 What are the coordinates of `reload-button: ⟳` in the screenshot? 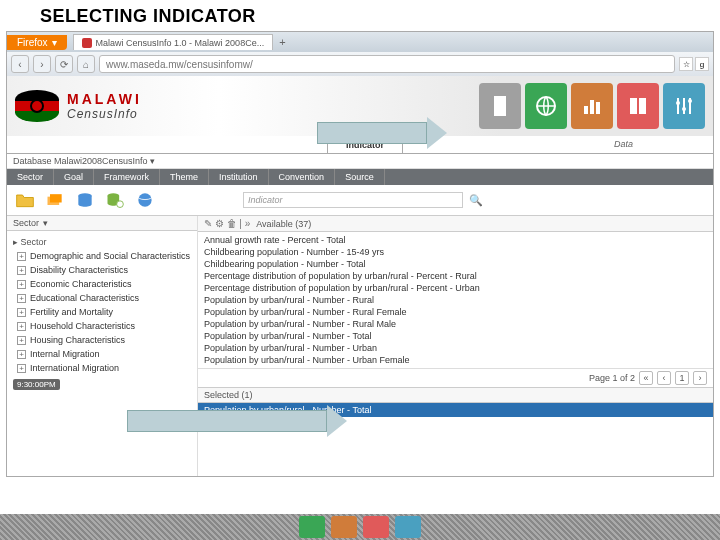 It's located at (64, 64).